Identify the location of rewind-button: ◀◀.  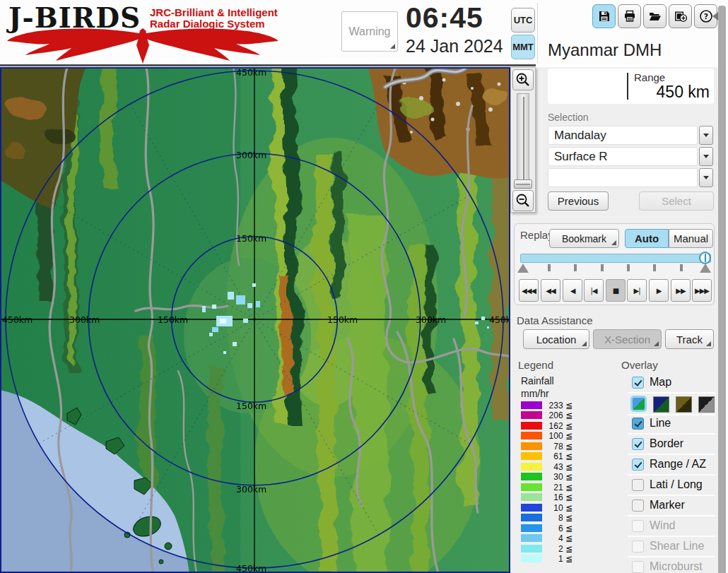
(551, 290).